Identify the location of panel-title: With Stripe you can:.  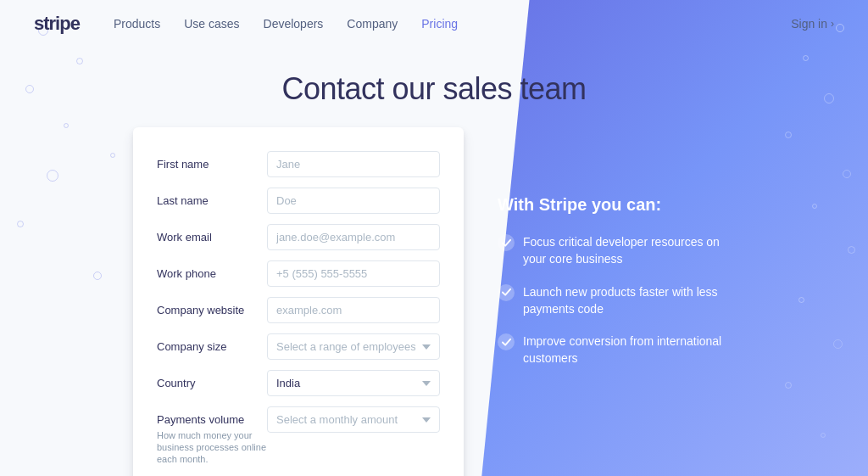
(616, 205).